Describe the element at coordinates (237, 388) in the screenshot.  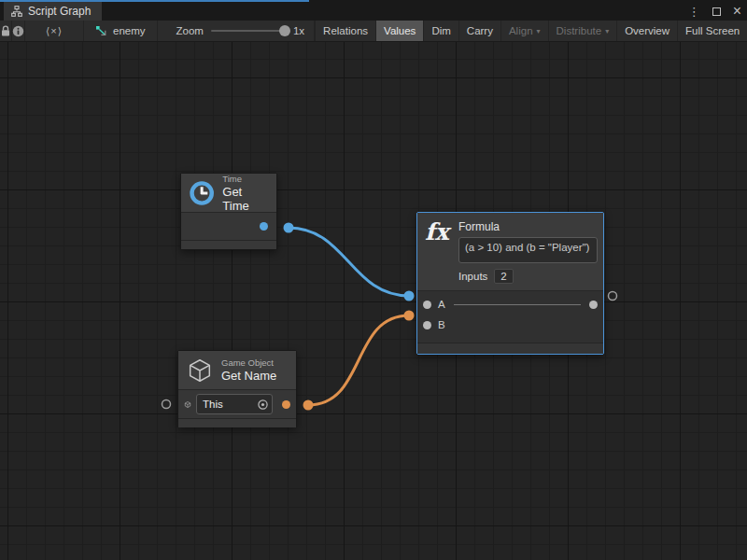
I see `node-get-name: Game Object Get Name This` at that location.